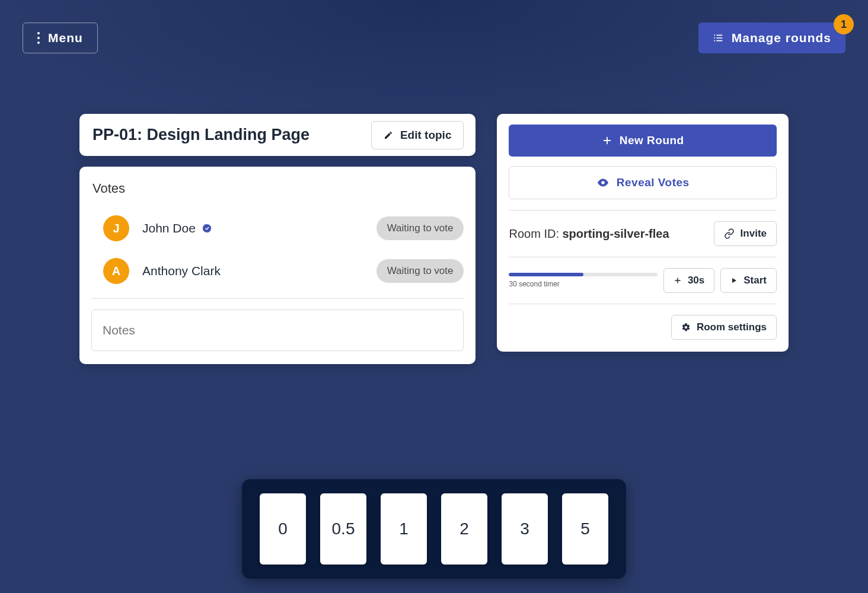 This screenshot has width=868, height=593. What do you see at coordinates (732, 327) in the screenshot?
I see `room-settings-label: Room settings` at bounding box center [732, 327].